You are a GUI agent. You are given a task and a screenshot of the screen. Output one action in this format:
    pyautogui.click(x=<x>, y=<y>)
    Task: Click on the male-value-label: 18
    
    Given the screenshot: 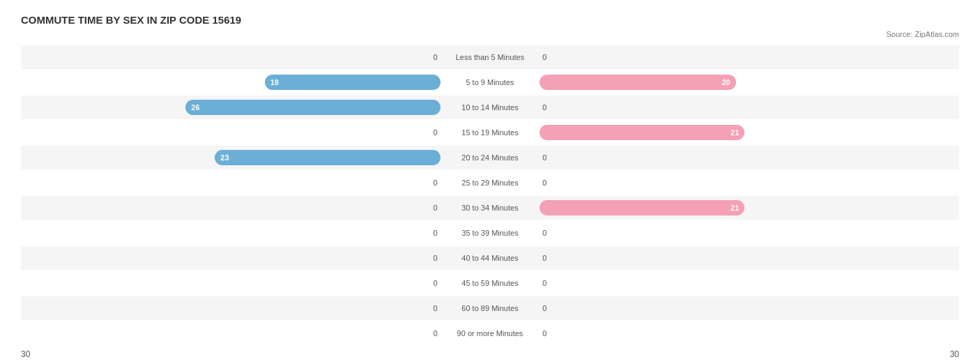 What is the action you would take?
    pyautogui.click(x=275, y=82)
    